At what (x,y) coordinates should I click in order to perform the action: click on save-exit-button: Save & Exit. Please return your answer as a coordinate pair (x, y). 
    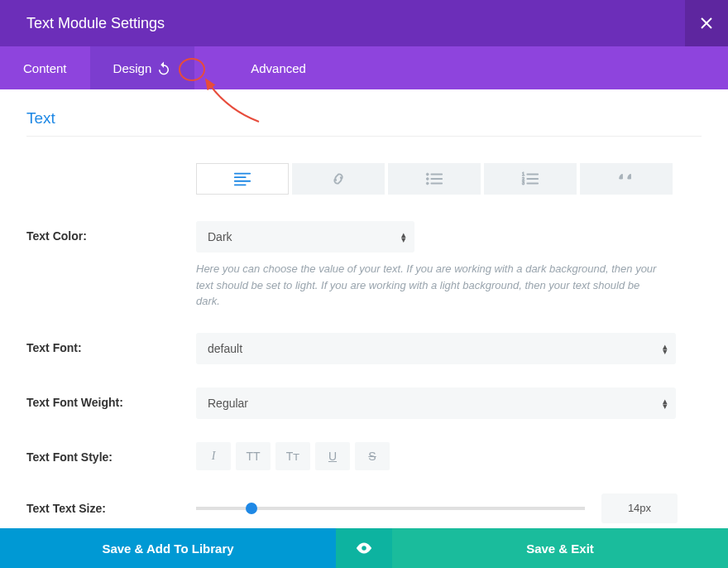
    Looking at the image, I should click on (560, 548).